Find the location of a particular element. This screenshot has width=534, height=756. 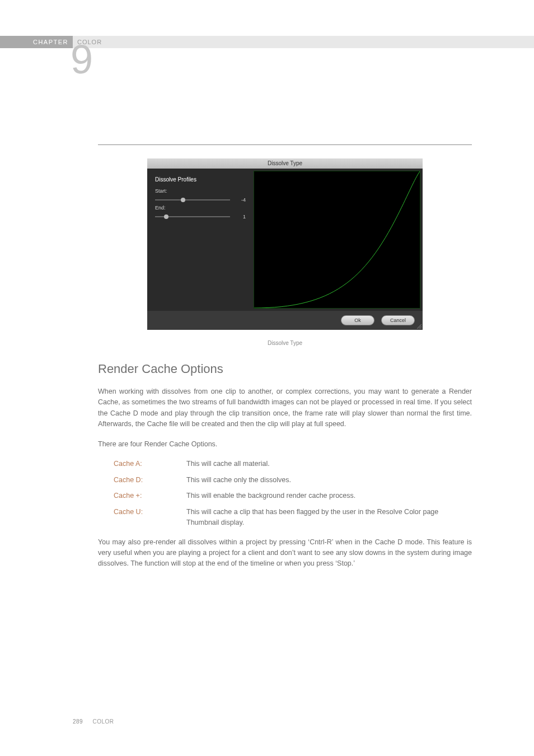

option-val: This will cache a clip that has been fla… is located at coordinates (329, 517).